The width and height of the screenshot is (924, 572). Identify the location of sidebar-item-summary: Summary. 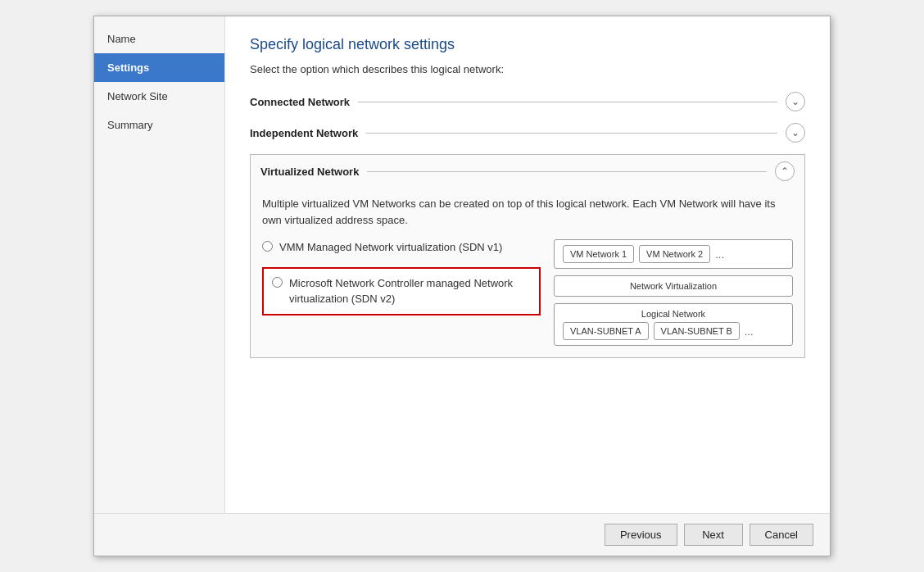
(159, 125).